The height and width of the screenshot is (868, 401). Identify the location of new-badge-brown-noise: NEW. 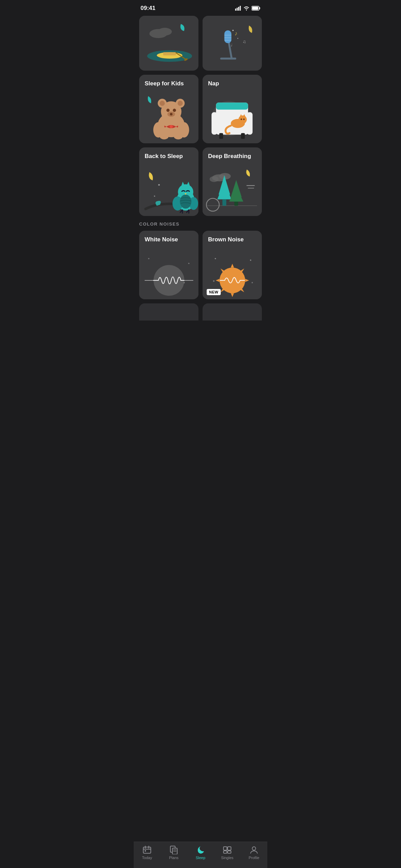
(214, 292).